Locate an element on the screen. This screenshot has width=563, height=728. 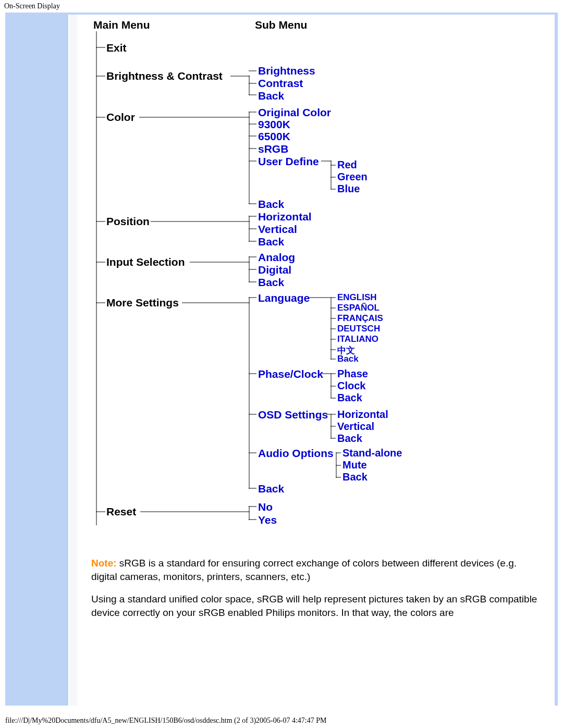
lang-italiano: ITALIANO is located at coordinates (358, 339).